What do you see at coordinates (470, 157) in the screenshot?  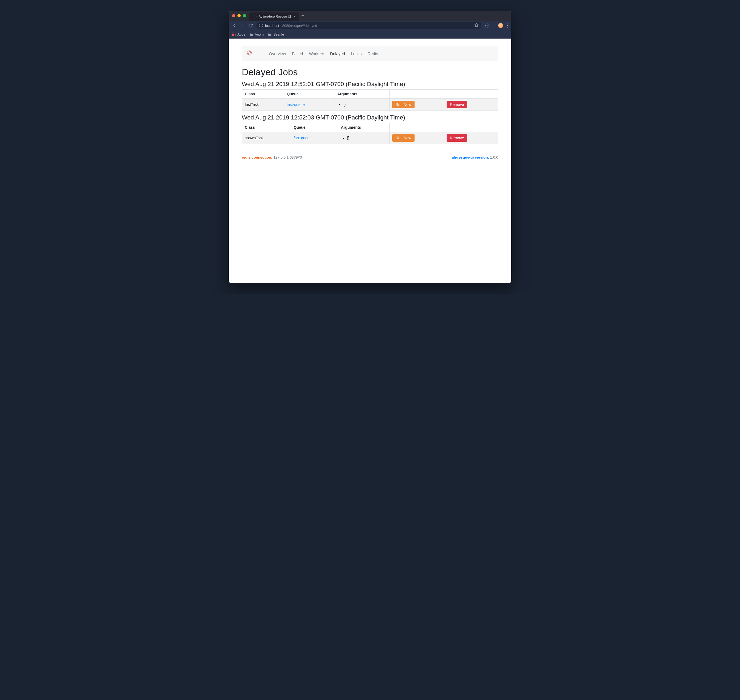 I see `version-label: ah-resque-ui version:` at bounding box center [470, 157].